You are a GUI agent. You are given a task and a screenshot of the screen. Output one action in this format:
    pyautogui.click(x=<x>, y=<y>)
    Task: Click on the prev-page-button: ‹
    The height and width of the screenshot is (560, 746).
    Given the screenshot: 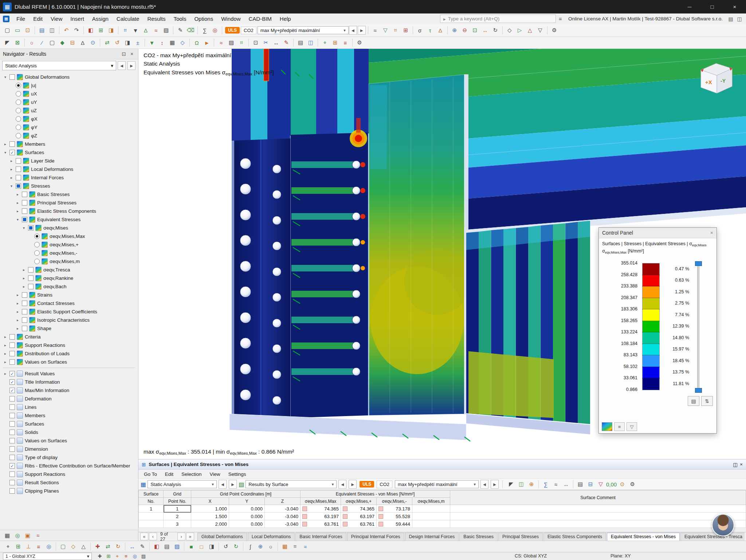 What is the action you would take?
    pyautogui.click(x=153, y=536)
    